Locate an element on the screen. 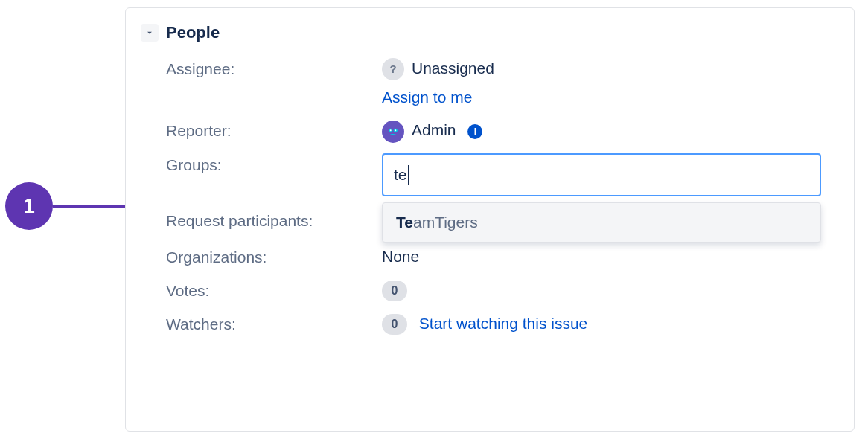 This screenshot has width=868, height=439. annotation-number: 1 is located at coordinates (29, 206).